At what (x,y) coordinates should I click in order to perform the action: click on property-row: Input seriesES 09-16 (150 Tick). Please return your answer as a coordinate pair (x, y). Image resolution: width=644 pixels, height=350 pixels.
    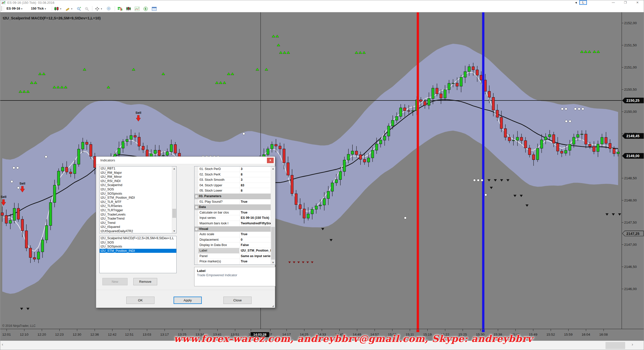
    Looking at the image, I should click on (235, 218).